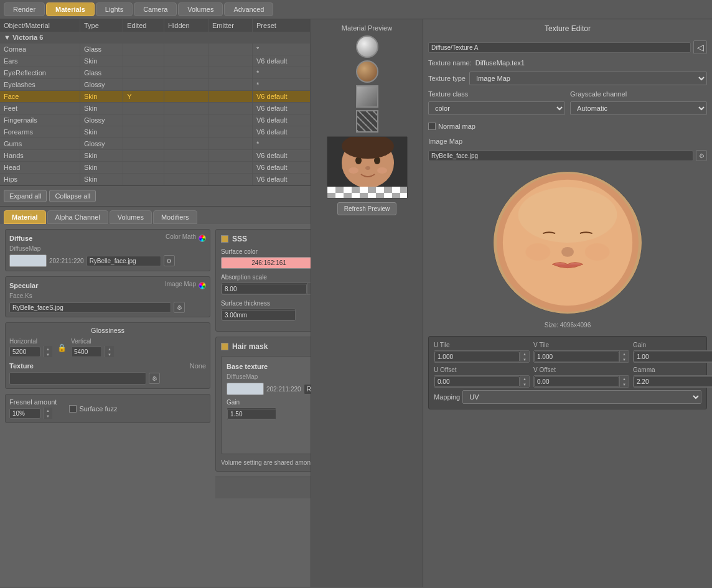 This screenshot has width=712, height=588. Describe the element at coordinates (48, 348) in the screenshot. I see `horizontal-up: ▲` at that location.